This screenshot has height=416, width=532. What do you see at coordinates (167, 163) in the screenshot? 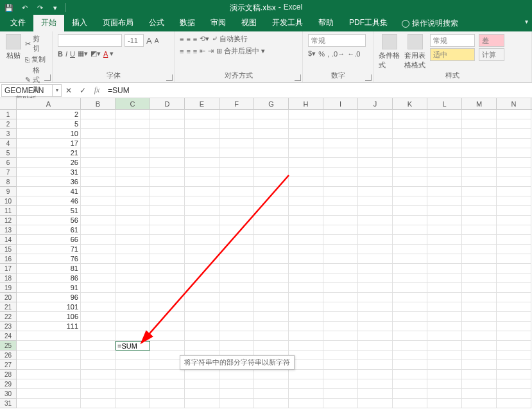
I see `cell-D6` at bounding box center [167, 163].